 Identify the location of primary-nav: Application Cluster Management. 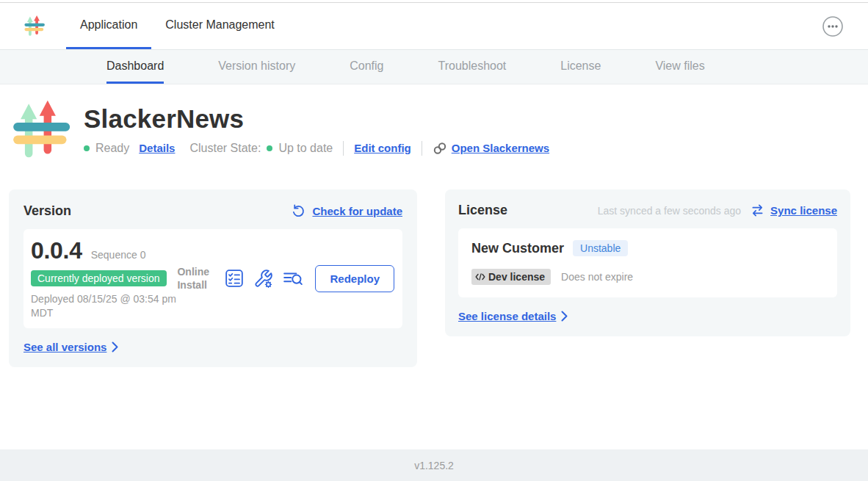
(178, 26).